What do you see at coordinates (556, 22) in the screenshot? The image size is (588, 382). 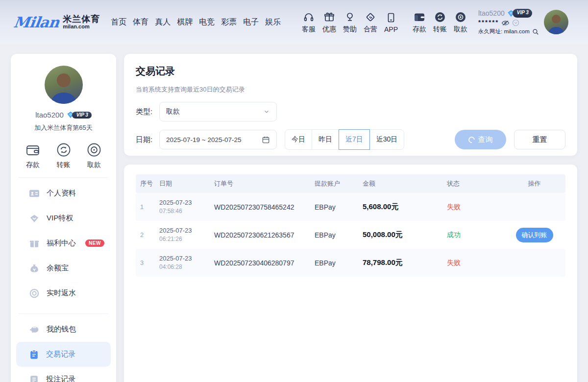 I see `avatar-photo` at bounding box center [556, 22].